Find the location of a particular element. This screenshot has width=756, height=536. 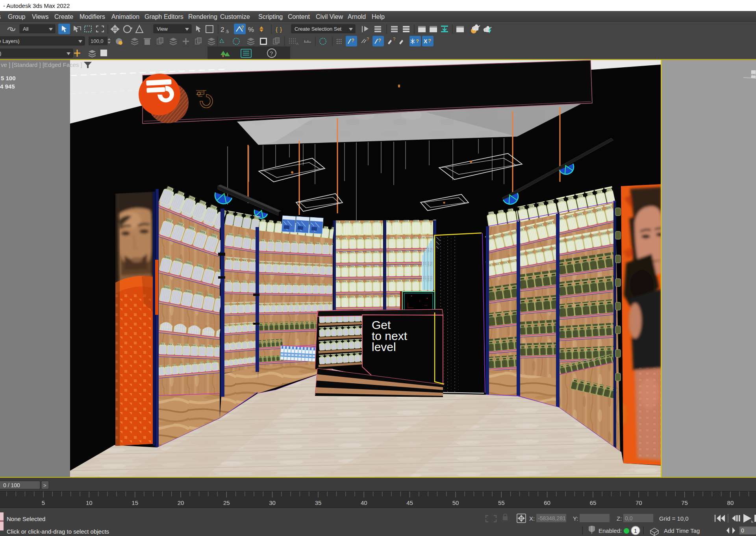

svg-text: able Layers) is located at coordinates (10, 41).